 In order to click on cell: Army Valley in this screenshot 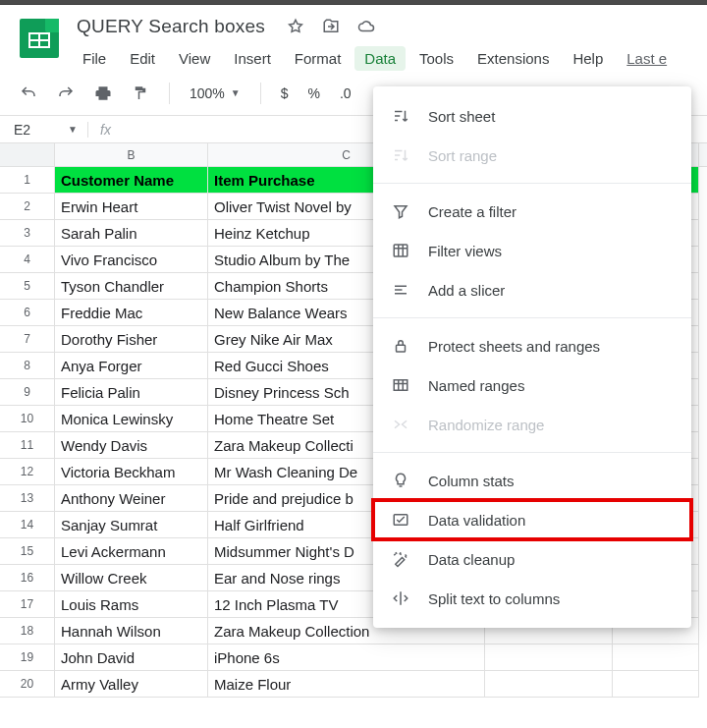, I will do `click(132, 684)`.